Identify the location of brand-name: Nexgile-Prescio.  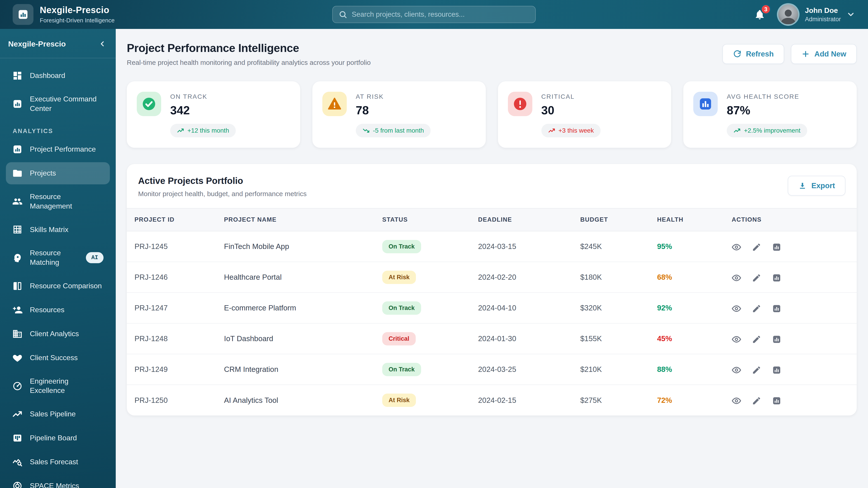
(77, 10).